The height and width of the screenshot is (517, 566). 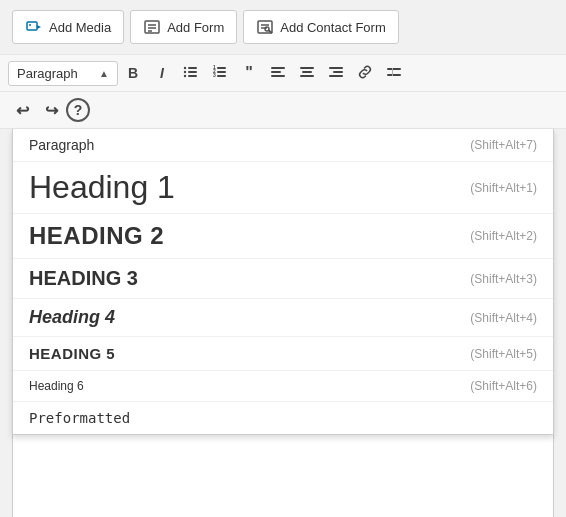 I want to click on dropdown-item-3: HEADING 3(Shift+Alt+3), so click(x=283, y=279).